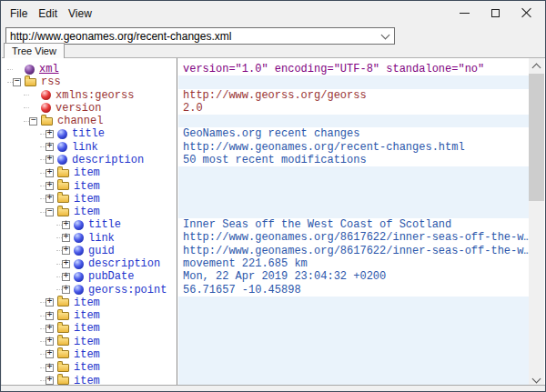 This screenshot has height=392, width=546. Describe the element at coordinates (49, 69) in the screenshot. I see `tree-node-label: xml` at that location.